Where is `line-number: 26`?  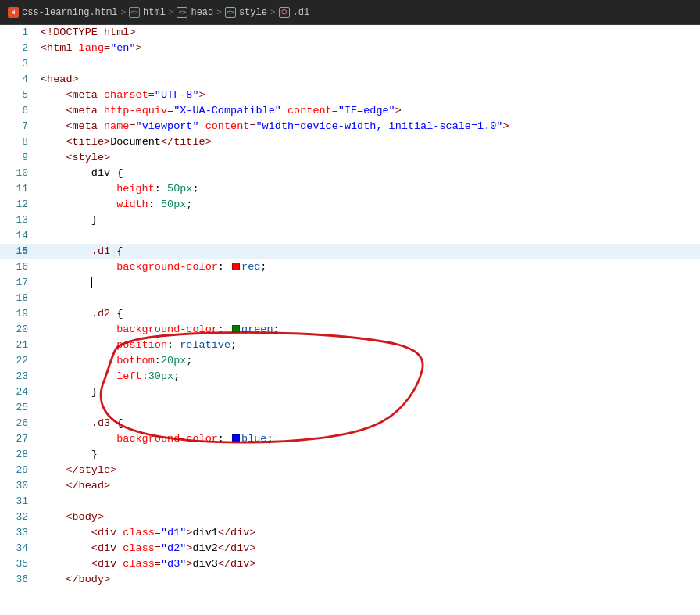
line-number: 26 is located at coordinates (19, 424).